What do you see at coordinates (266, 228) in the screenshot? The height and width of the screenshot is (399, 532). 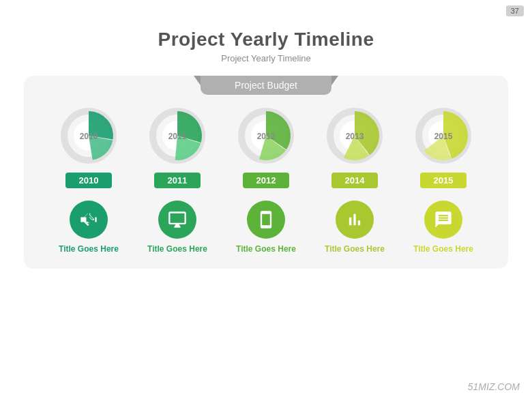 I see `icon-row: Title Goes Here Title Goes Here Title Go…` at bounding box center [266, 228].